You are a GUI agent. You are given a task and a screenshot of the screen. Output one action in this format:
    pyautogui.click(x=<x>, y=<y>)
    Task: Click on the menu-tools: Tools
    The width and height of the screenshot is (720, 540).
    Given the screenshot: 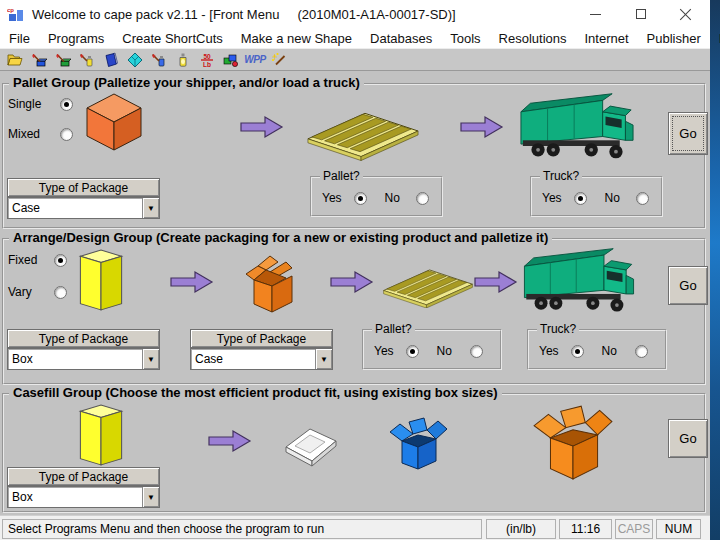 What is the action you would take?
    pyautogui.click(x=465, y=38)
    